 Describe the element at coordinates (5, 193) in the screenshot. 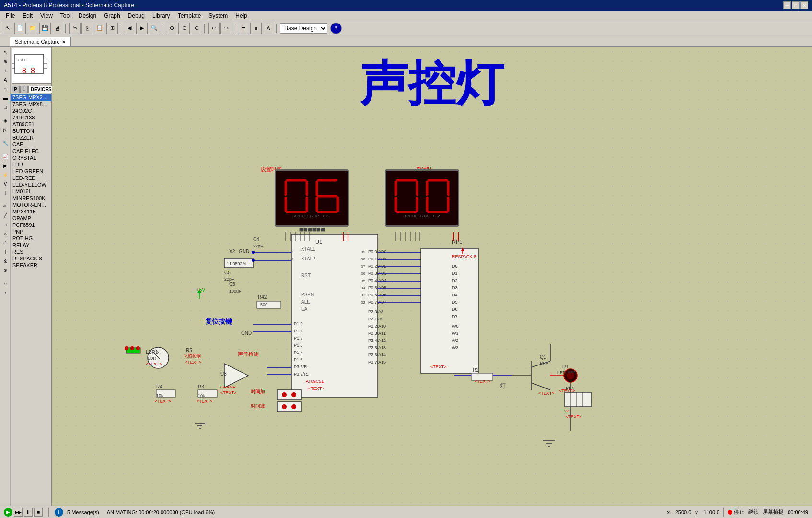

I see `cur-probe: I` at that location.